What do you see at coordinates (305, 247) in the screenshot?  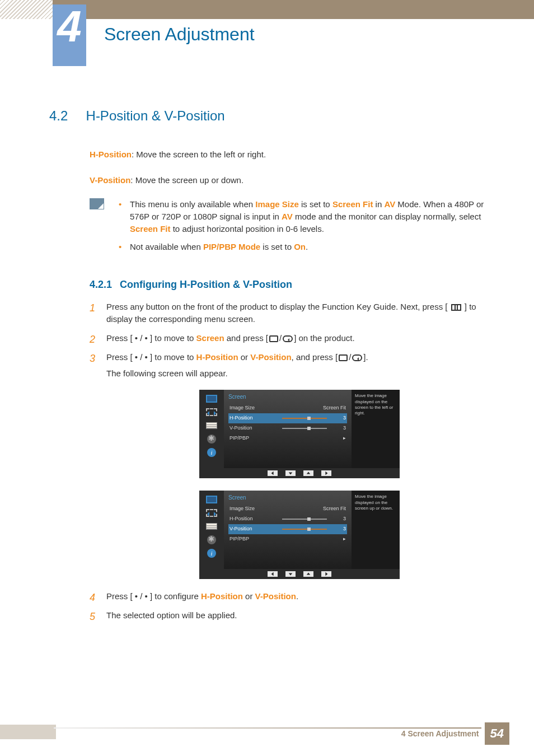 I see `note-item-2: Not available when PIP/PBP Mode is set t…` at bounding box center [305, 247].